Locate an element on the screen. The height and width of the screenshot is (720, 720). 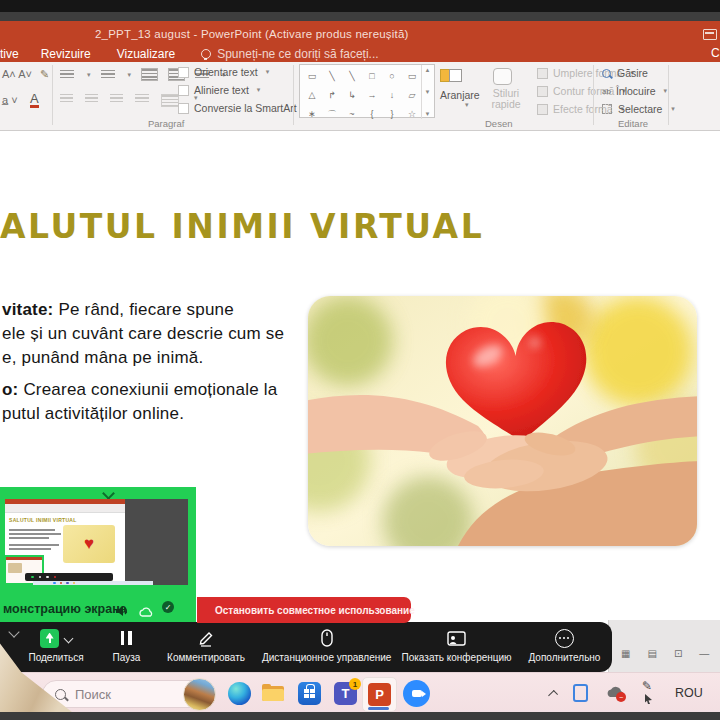
powerpoint-statusbar: ▦ ▤ ⊡ — is located at coordinates (664, 646).